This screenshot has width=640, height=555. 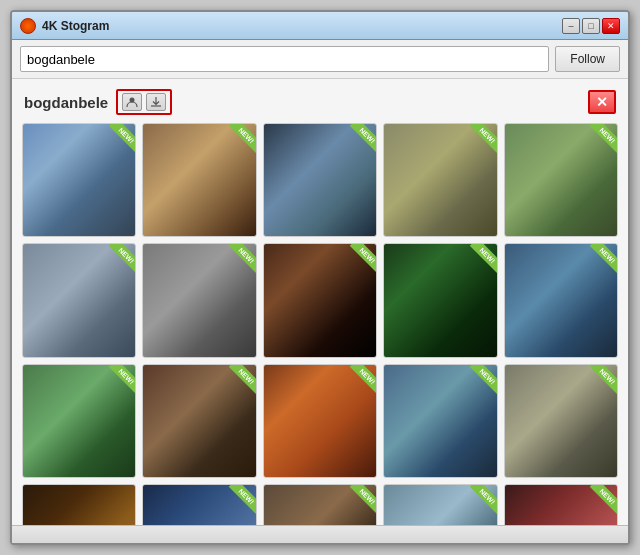 What do you see at coordinates (320, 101) in the screenshot?
I see `user-header: bogdanbele ✕` at bounding box center [320, 101].